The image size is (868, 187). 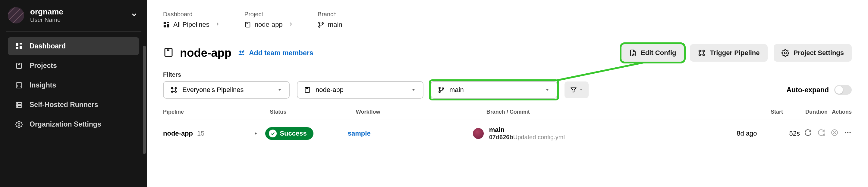 What do you see at coordinates (186, 25) in the screenshot?
I see `breadcrumb-dashboard: All Pipelines` at bounding box center [186, 25].